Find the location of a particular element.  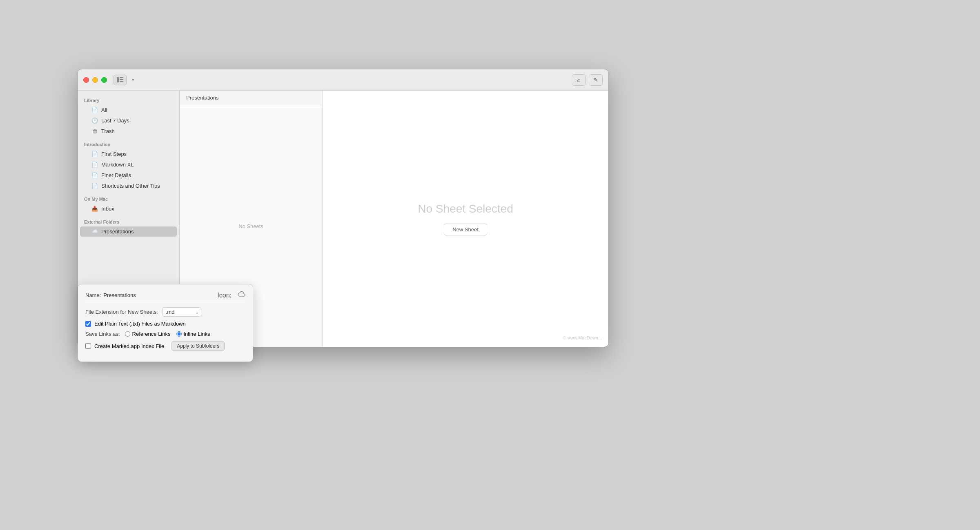

compose-button: ✎ is located at coordinates (596, 80).